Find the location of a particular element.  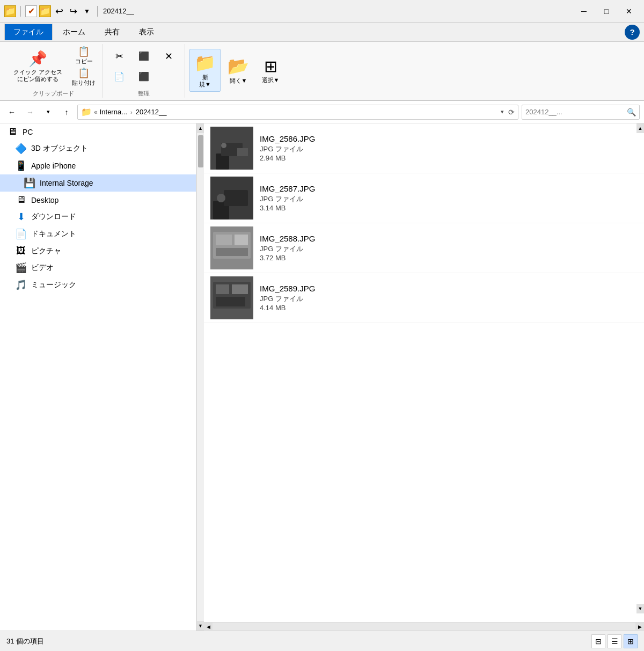

sidebar-item-internal-storage: 💾 Internal Storage is located at coordinates (98, 183).